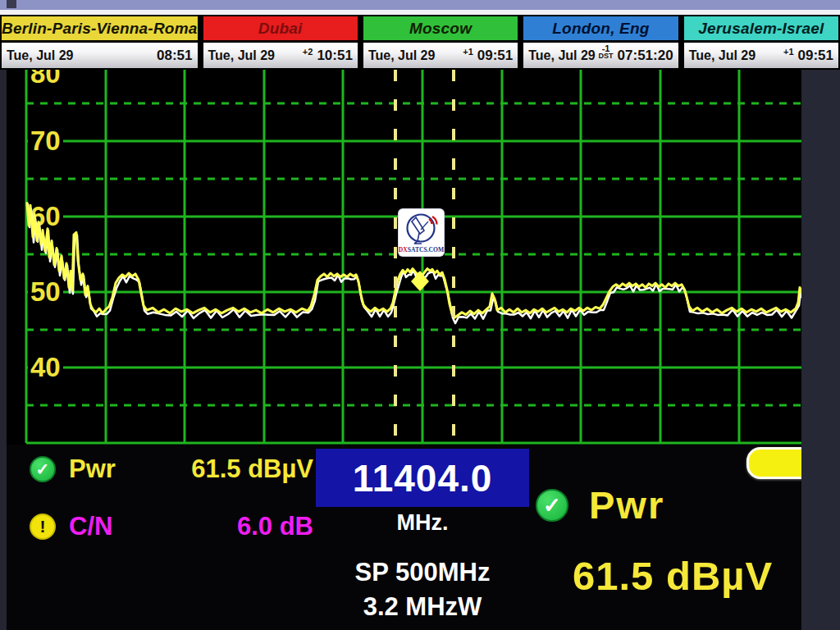 The width and height of the screenshot is (840, 630). What do you see at coordinates (422, 233) in the screenshot?
I see `dxsatcs-logo: DXSATCS.COM` at bounding box center [422, 233].